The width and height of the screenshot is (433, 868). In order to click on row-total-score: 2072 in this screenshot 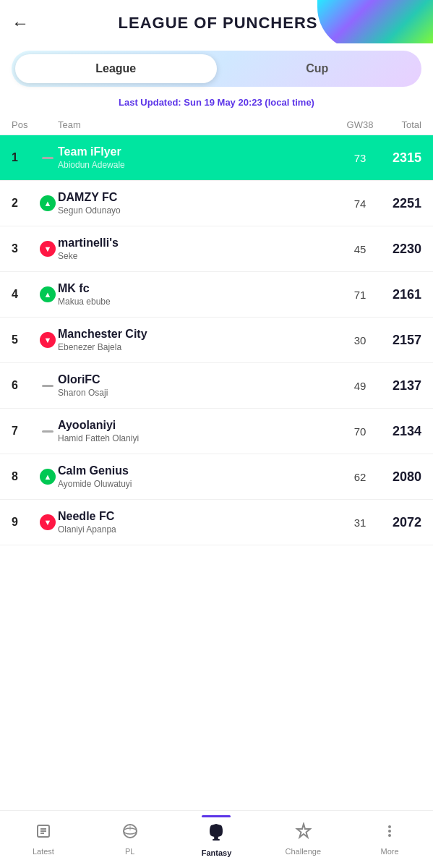, I will do `click(400, 522)`.